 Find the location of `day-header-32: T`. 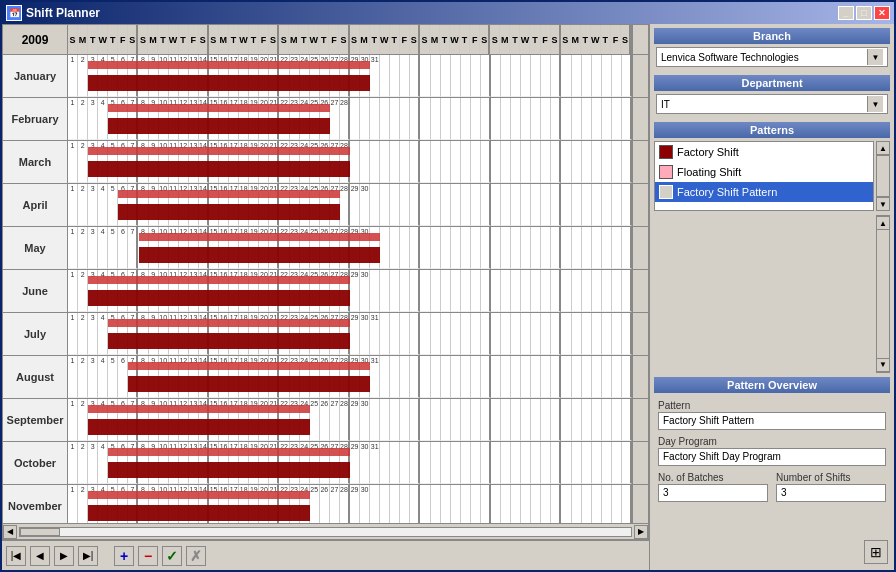

day-header-32: T is located at coordinates (395, 40).